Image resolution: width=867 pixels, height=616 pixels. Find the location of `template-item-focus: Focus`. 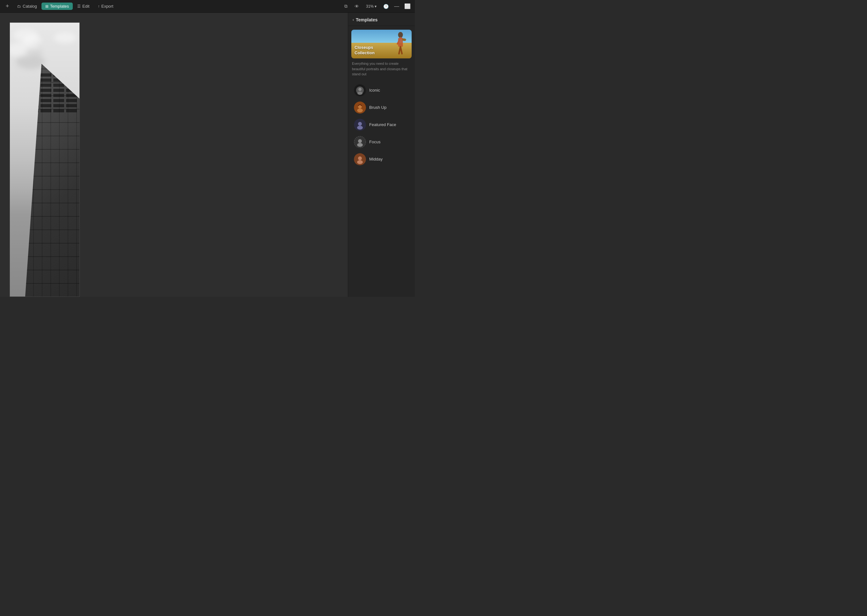

template-item-focus: Focus is located at coordinates (382, 142).